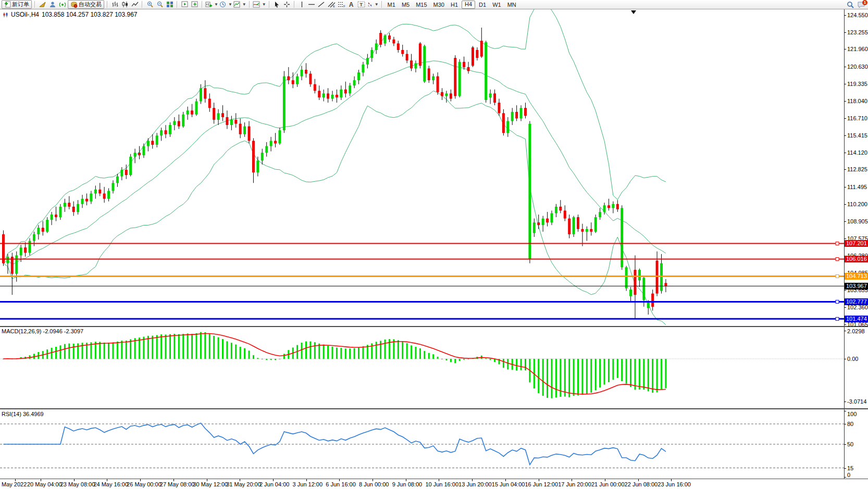 The height and width of the screenshot is (489, 868). What do you see at coordinates (135, 4) in the screenshot?
I see `line-chart-icon` at bounding box center [135, 4].